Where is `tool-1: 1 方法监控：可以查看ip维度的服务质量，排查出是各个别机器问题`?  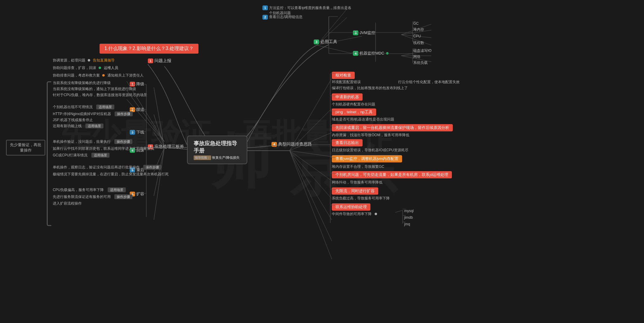 tool-1: 1 方法监控：可以查看ip维度的服务质量，排查出是各个别机器问题 is located at coordinates (308, 11).